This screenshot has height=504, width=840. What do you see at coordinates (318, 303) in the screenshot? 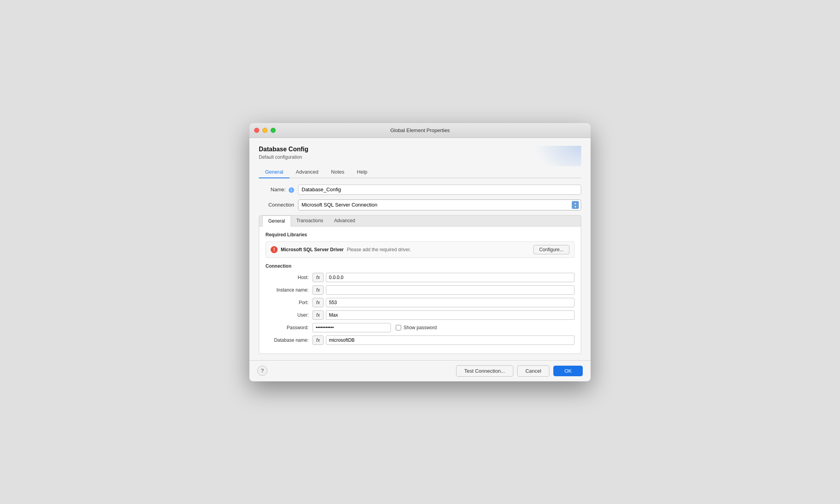
I see `port-fx-button: fx` at bounding box center [318, 303].